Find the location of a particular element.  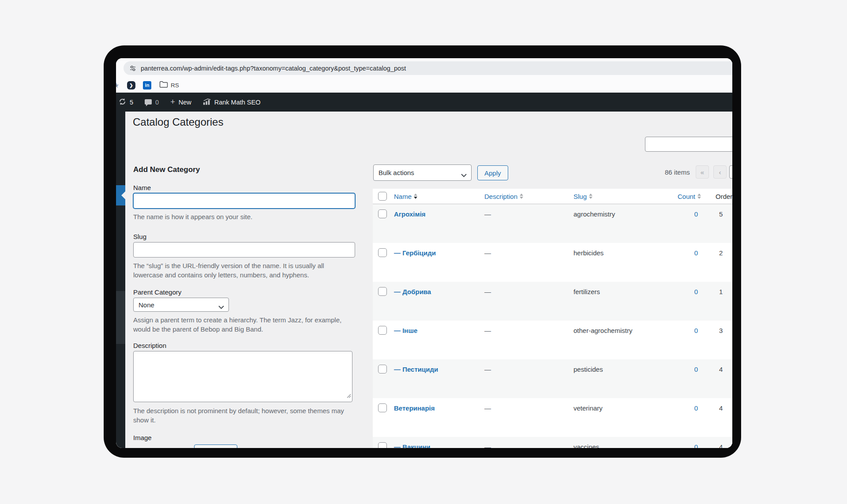

browser-toolbar: panterrea.com/wp-admin/edit-tags.php?tax… is located at coordinates (424, 68).